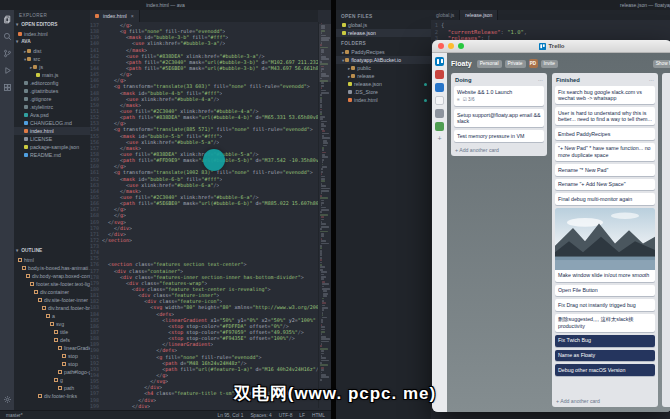  What do you see at coordinates (551, 46) in the screenshot?
I see `trello-titlebar: Trello` at bounding box center [551, 46].